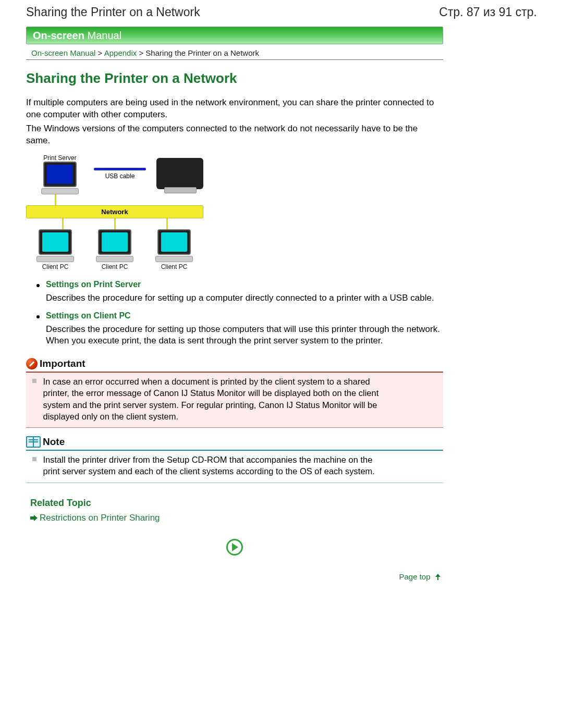 This screenshot has height=728, width=563. Describe the element at coordinates (115, 212) in the screenshot. I see `network-diagram: Print Server USB cable Network Client PC` at that location.